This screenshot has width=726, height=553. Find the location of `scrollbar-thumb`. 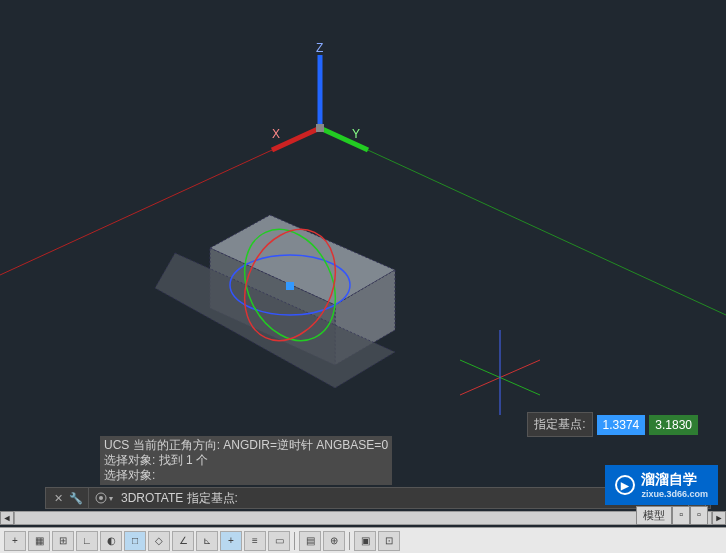

scrollbar-thumb is located at coordinates (363, 518).